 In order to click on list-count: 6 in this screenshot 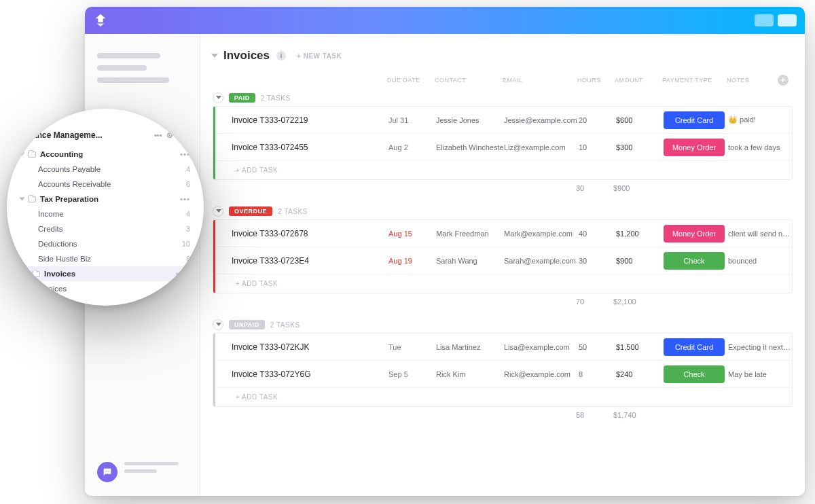, I will do `click(188, 184)`.